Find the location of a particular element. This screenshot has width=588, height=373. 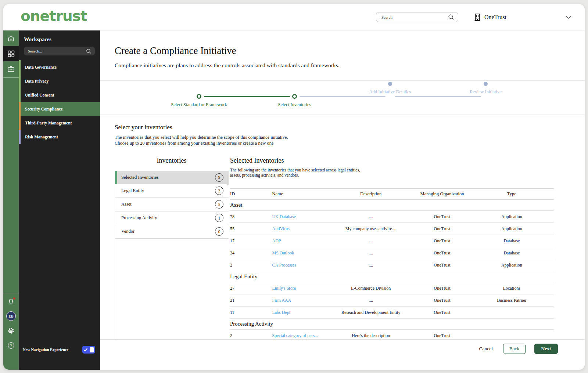

page-subtitle: Compliance initiatives are plans to addr… is located at coordinates (350, 65).